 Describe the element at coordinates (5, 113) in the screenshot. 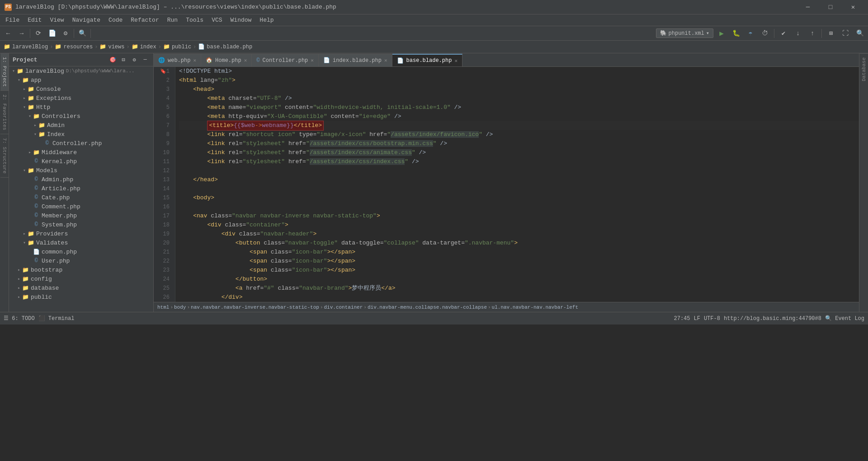

I see `favorites-tab: 2: Favorites` at that location.